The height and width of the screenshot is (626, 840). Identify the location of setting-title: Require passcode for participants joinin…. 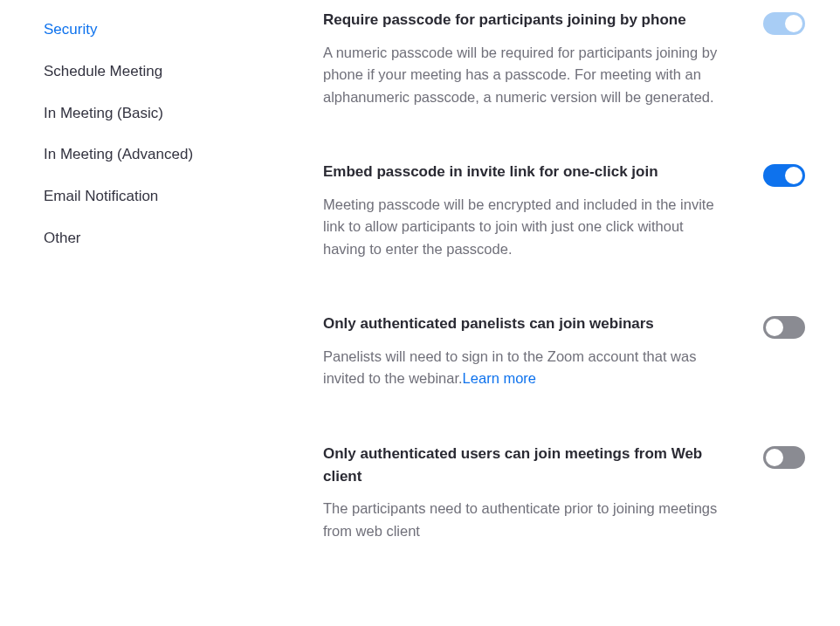
(524, 20).